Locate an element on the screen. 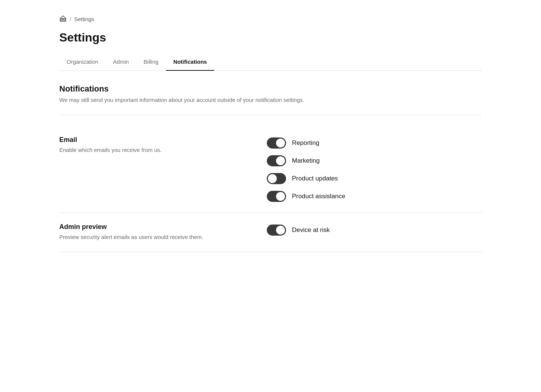 The image size is (541, 392). admin-preview-heading: Admin preview is located at coordinates (156, 227).